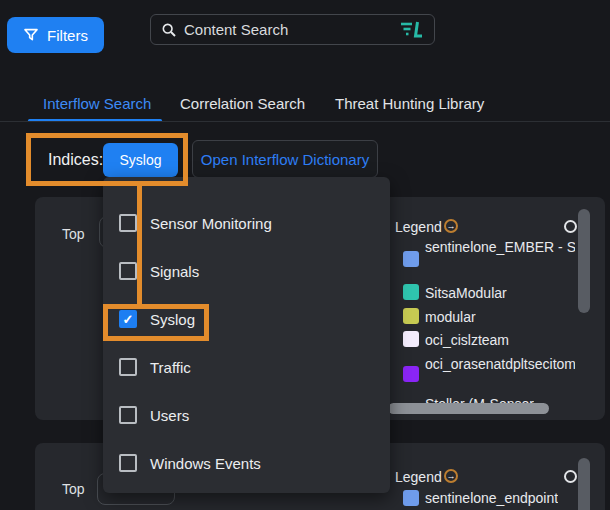 The height and width of the screenshot is (510, 610). I want to click on filter-funnel-icon, so click(31, 35).